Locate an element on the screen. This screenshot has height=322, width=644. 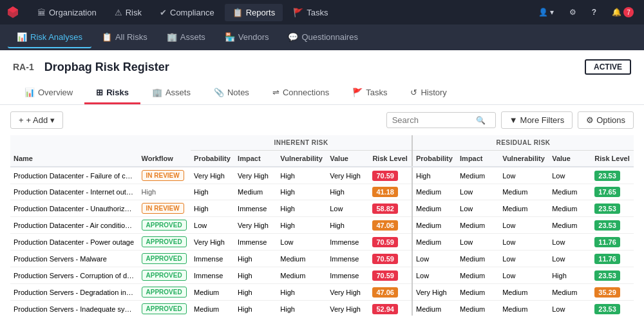
cell-name: Production Datacenter - Failure of commu… is located at coordinates (75, 175).